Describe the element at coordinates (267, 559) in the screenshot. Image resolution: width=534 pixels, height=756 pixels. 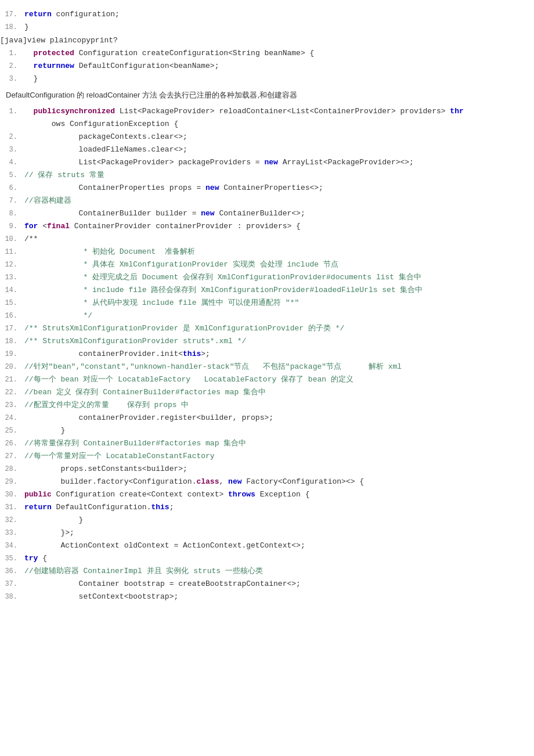
I see `line-row: 35. try {` at that location.